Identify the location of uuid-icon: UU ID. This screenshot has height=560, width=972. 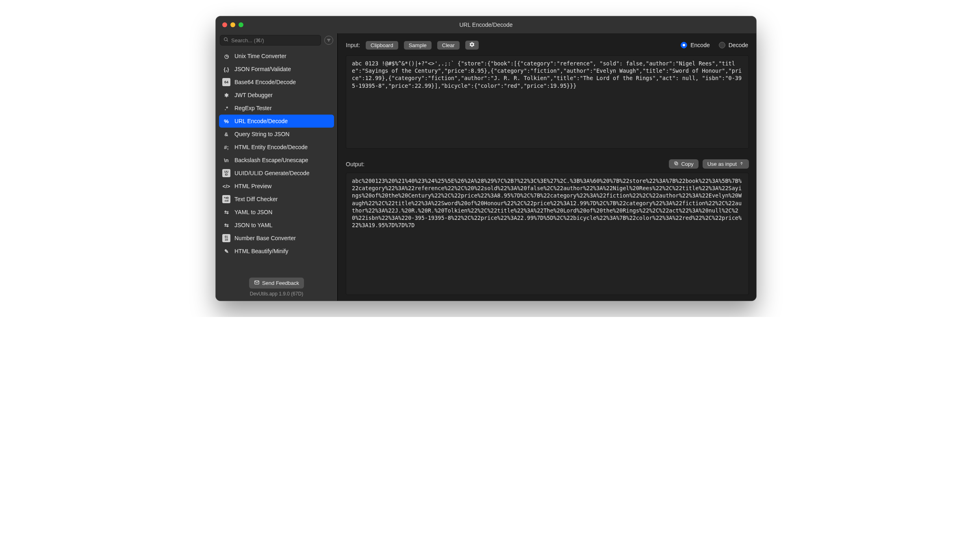
(226, 173).